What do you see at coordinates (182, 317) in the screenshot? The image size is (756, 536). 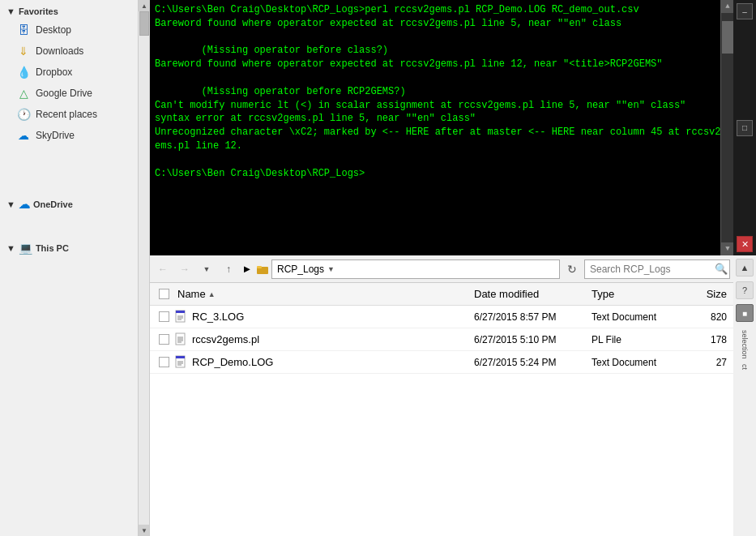 I see `log-file-icon` at bounding box center [182, 317].